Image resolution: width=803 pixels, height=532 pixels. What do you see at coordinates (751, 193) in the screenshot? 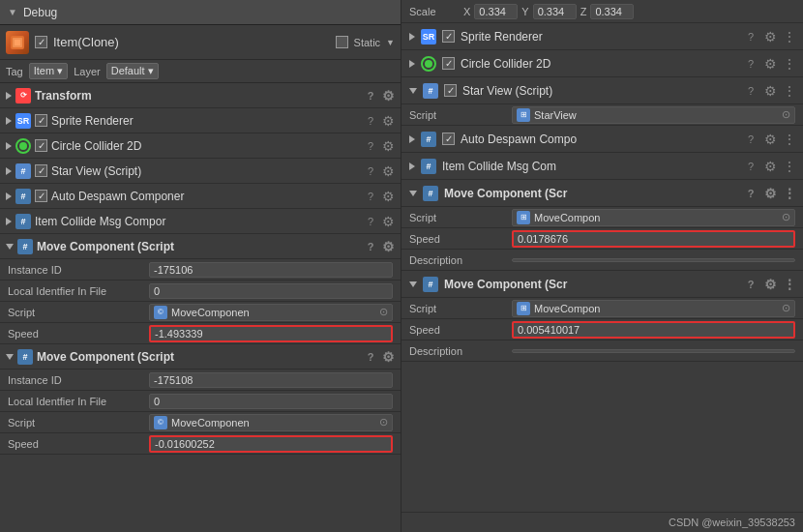
I see `right-move1-help: ?` at bounding box center [751, 193].